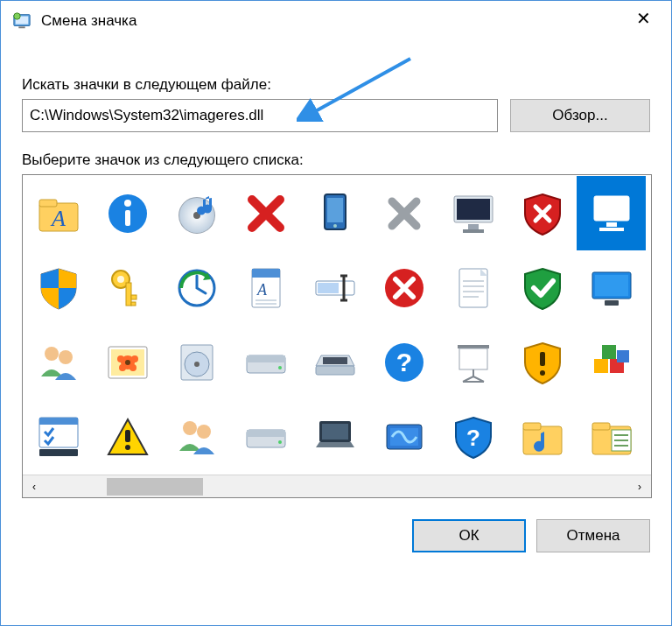 This screenshot has width=672, height=626. What do you see at coordinates (58, 436) in the screenshot?
I see `icon-option-task-panel` at bounding box center [58, 436].